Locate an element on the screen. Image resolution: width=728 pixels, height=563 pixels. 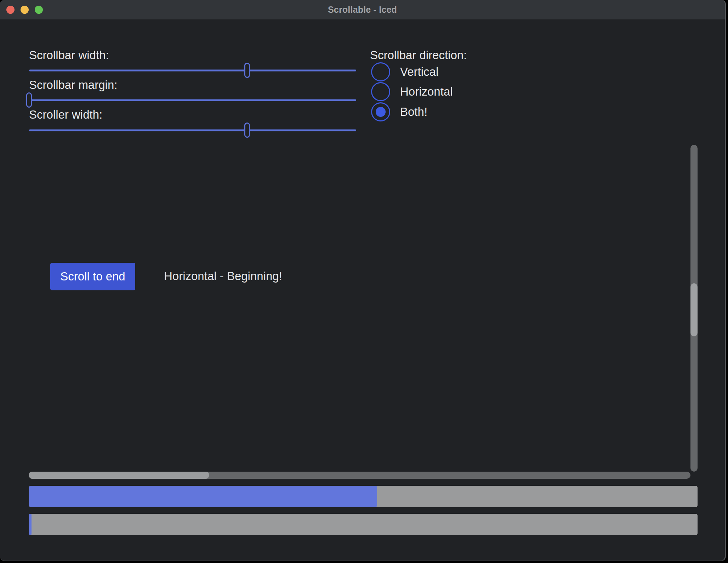
scroller-width-label: Scroller width: is located at coordinates (66, 115).